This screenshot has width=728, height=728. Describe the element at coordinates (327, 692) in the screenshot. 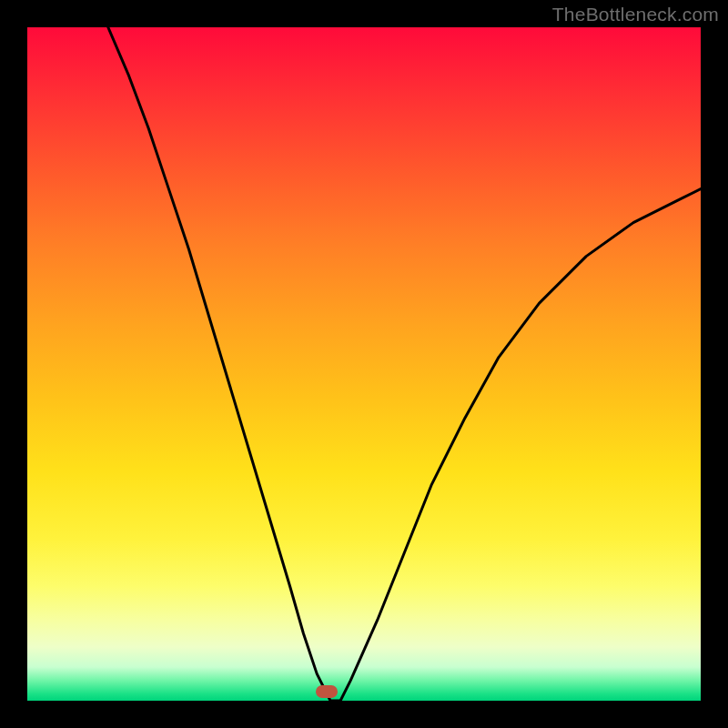

I see `optimum-marker` at that location.